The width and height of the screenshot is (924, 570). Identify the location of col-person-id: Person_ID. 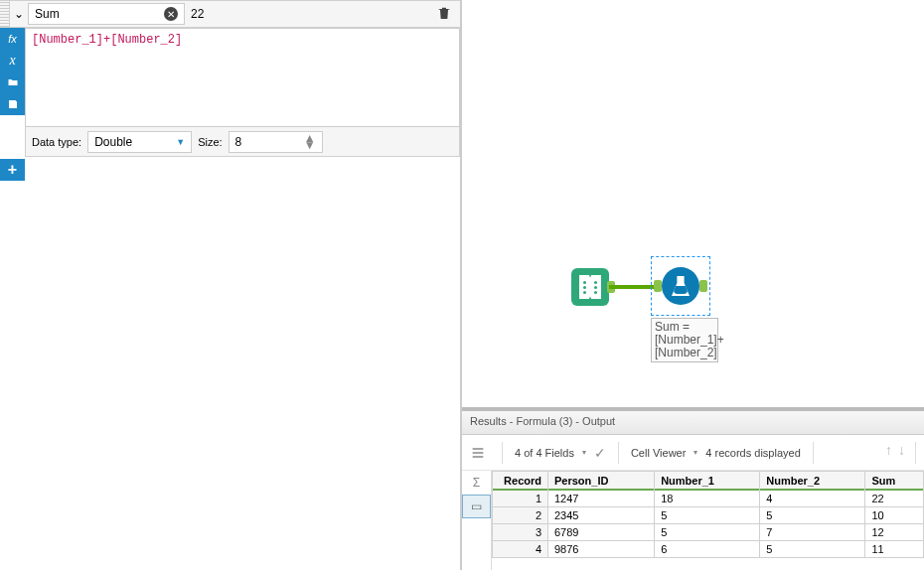
(602, 481).